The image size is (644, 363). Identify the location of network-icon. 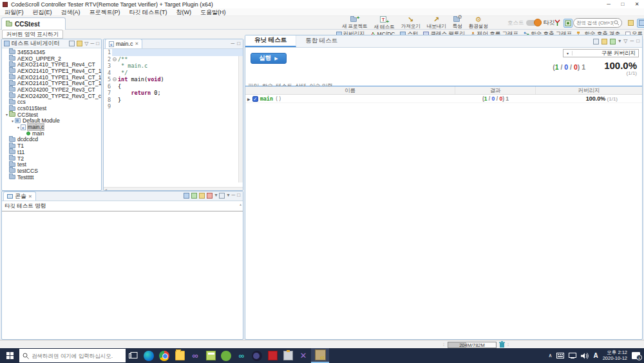
(573, 356).